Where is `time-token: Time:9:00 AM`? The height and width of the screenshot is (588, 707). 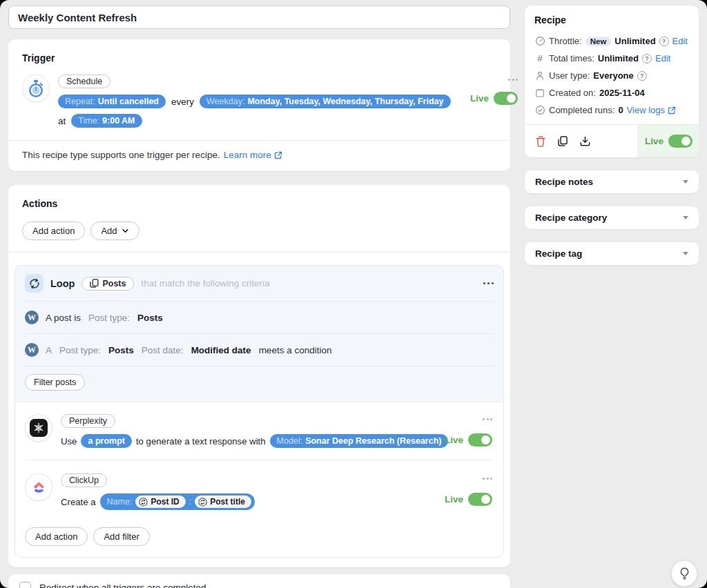
time-token: Time:9:00 AM is located at coordinates (106, 121).